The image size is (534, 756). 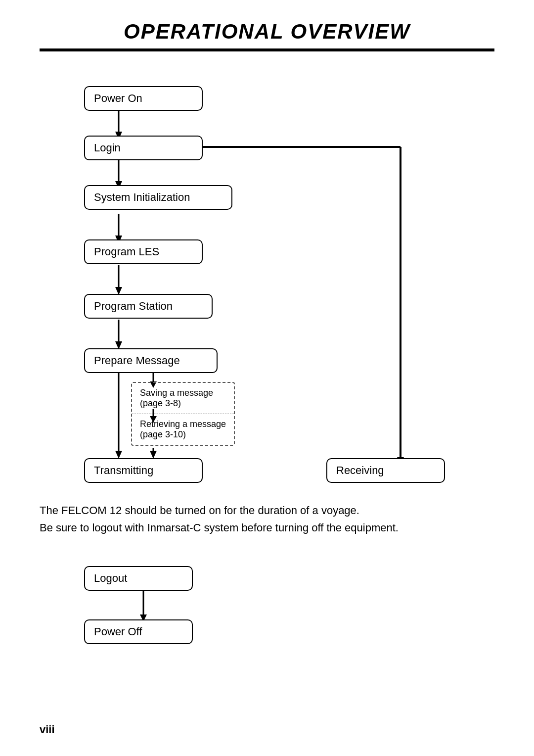 I want to click on box-logout: Logout, so click(x=138, y=578).